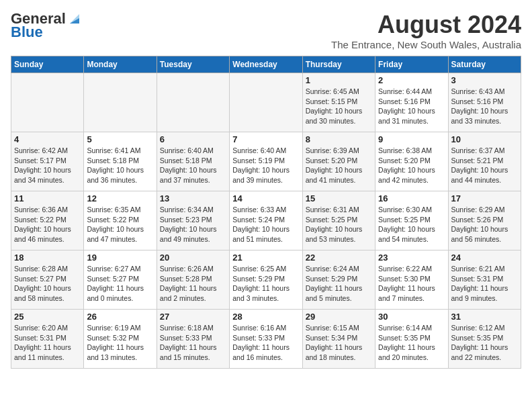  Describe the element at coordinates (47, 283) in the screenshot. I see `day-info: Sunrise: 6:28 AMSunset: 5:27 PMDaylight:…` at that location.